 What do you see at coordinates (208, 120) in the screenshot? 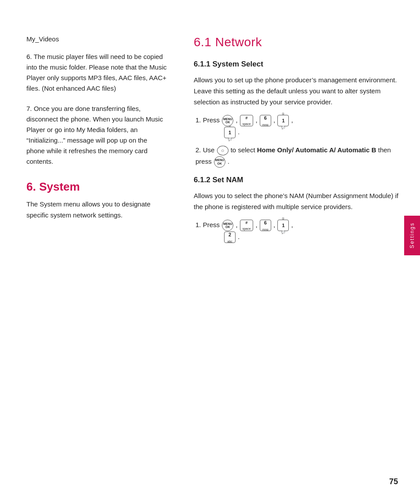
I see `press-611-1-label: 1. Press` at bounding box center [208, 120].